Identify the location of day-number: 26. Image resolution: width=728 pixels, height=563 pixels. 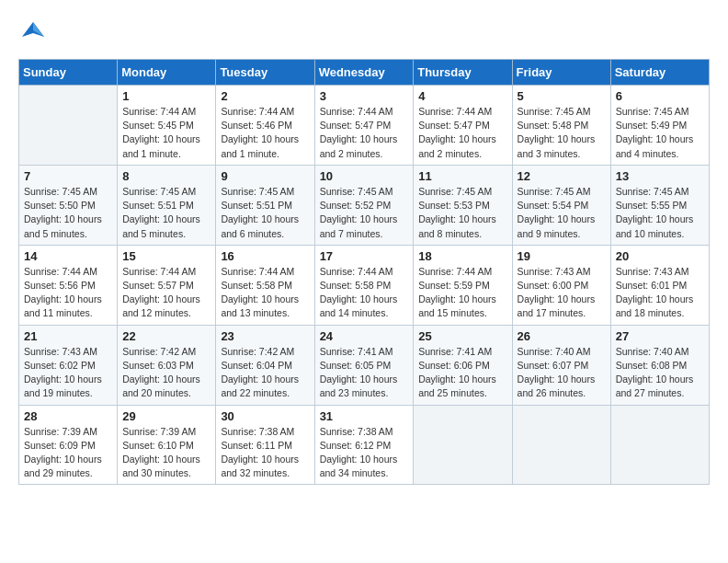
(562, 337).